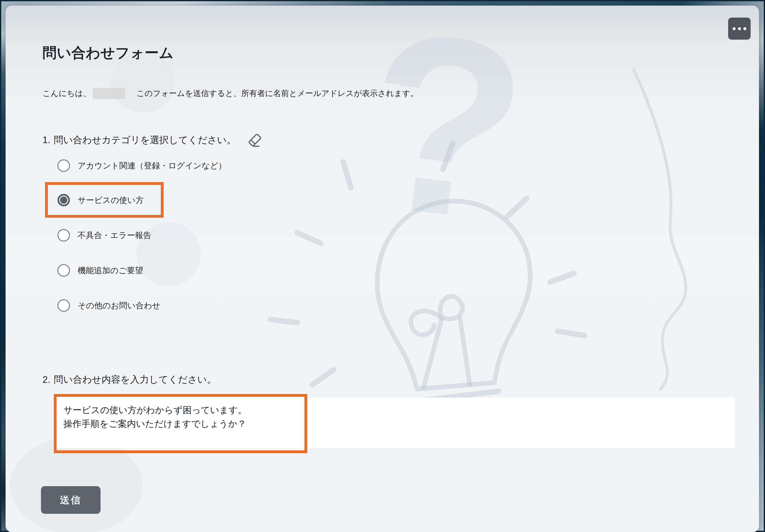  What do you see at coordinates (111, 270) in the screenshot?
I see `option-feature-request-label: 機能追加のご要望` at bounding box center [111, 270].